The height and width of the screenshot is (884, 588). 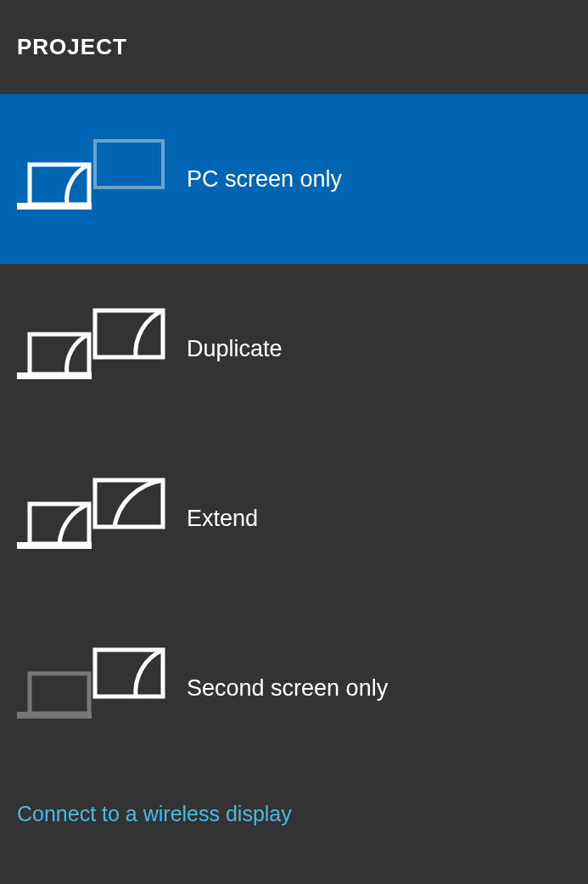 I want to click on duplicate-icon, so click(x=93, y=349).